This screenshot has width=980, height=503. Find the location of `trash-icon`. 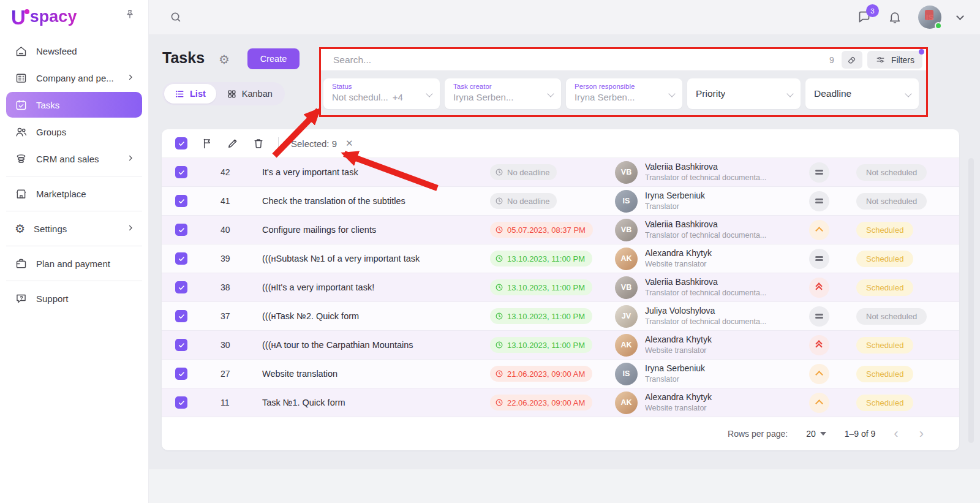

trash-icon is located at coordinates (258, 143).